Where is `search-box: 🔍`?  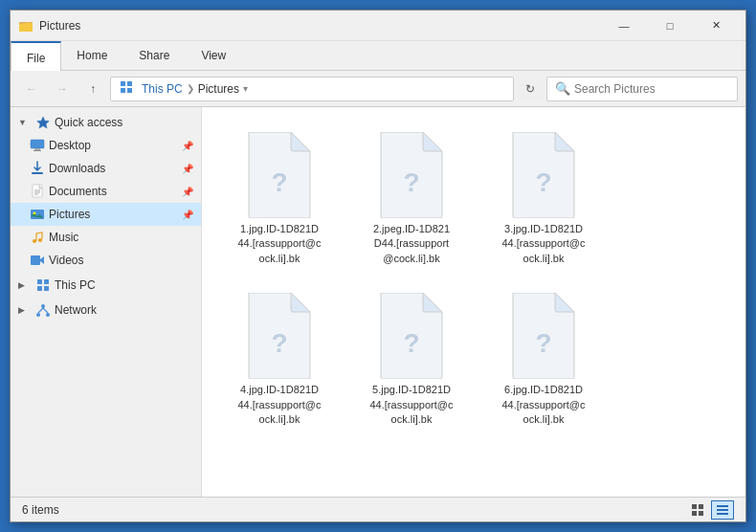
search-box: 🔍 is located at coordinates (642, 89).